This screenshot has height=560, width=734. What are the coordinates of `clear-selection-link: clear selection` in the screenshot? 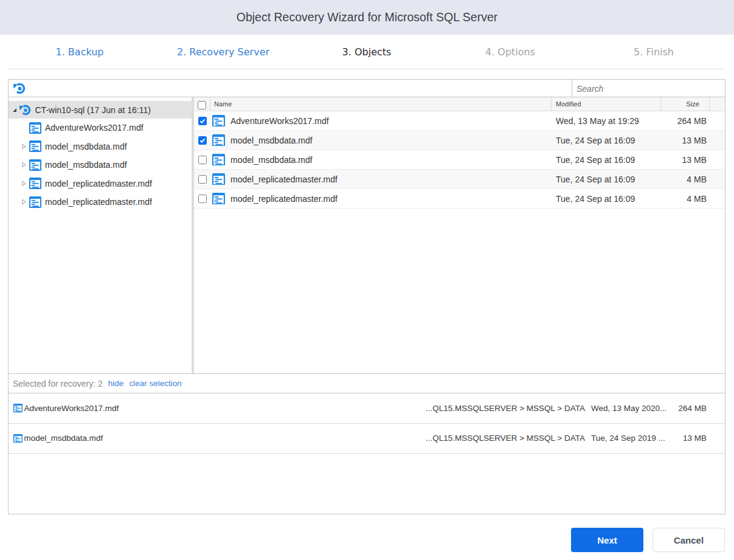 It's located at (155, 383).